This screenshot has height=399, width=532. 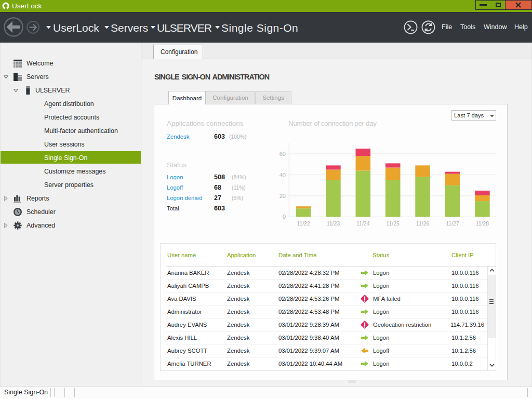 I want to click on svg-text: 60, so click(x=283, y=154).